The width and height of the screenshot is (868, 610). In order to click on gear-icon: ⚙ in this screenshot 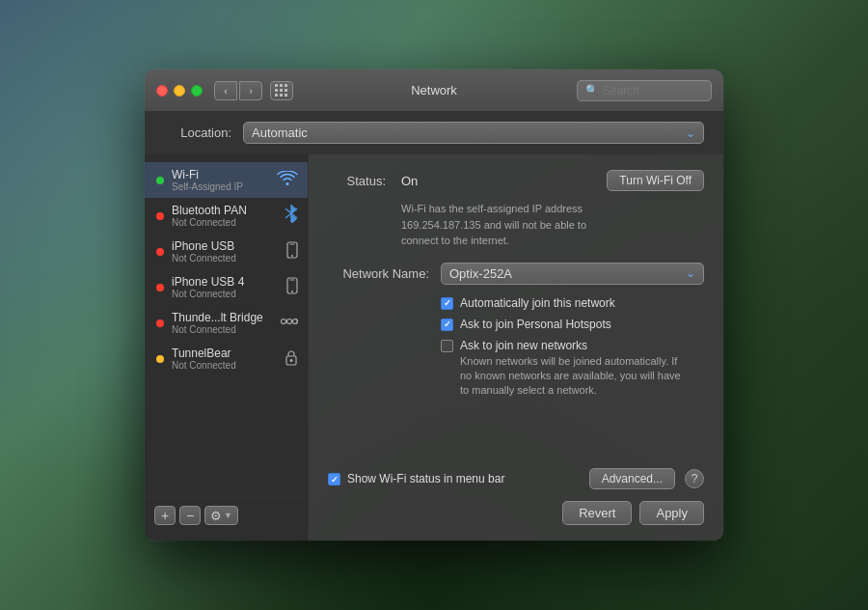, I will do `click(216, 515)`.